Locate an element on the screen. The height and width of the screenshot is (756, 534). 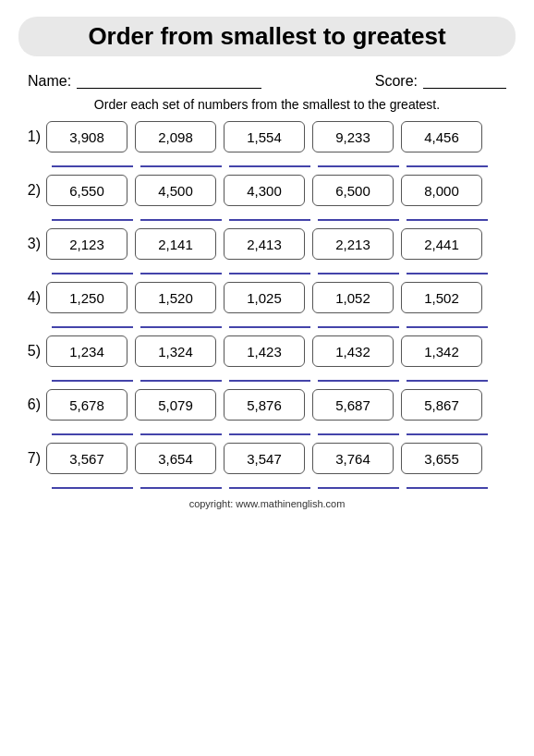
problem-number-7: 7) is located at coordinates (32, 458).